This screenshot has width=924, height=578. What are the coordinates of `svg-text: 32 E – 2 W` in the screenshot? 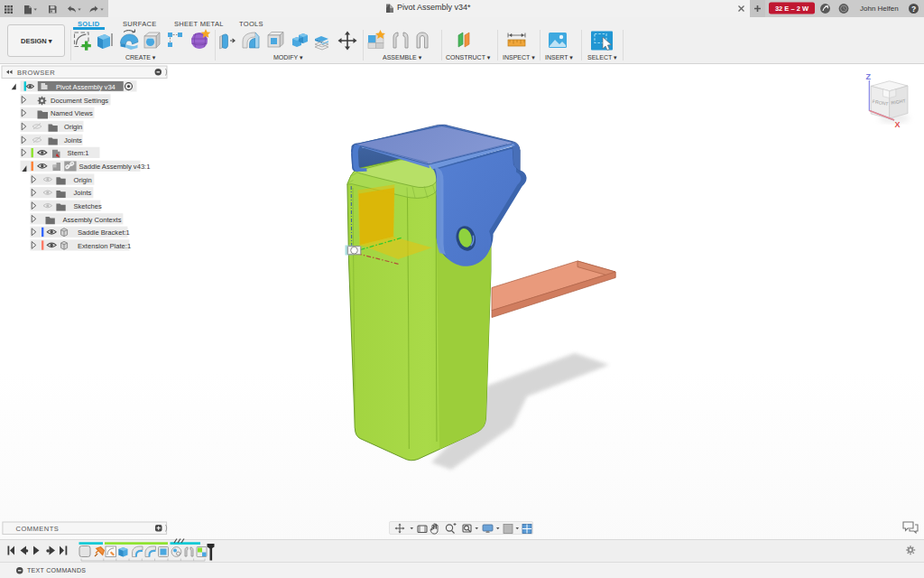 It's located at (792, 9).